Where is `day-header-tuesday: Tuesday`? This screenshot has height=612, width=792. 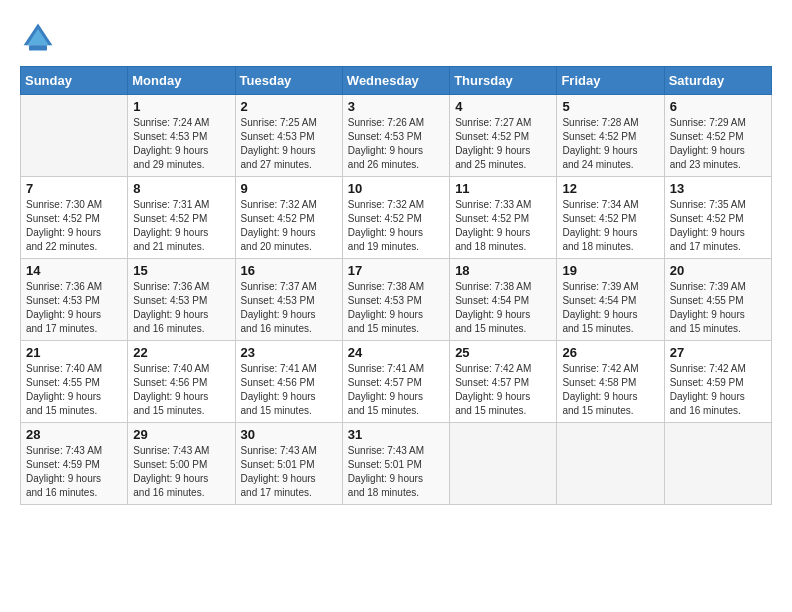
day-header-tuesday: Tuesday is located at coordinates (288, 81).